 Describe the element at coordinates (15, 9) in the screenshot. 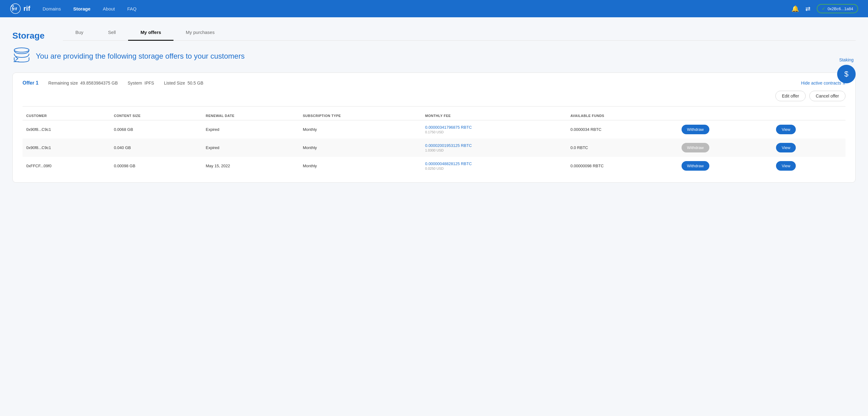

I see `svg-text: rif` at that location.